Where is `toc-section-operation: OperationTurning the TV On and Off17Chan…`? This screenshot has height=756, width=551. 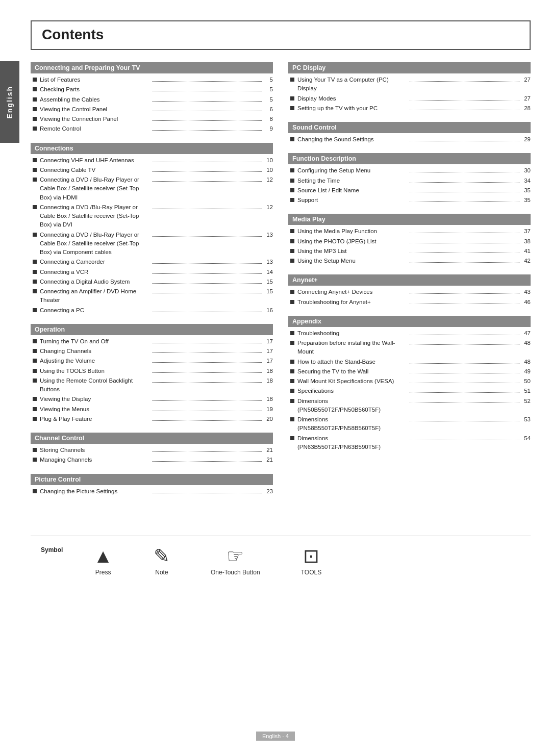
toc-section-operation: OperationTurning the TV On and Off17Chan… is located at coordinates (152, 373).